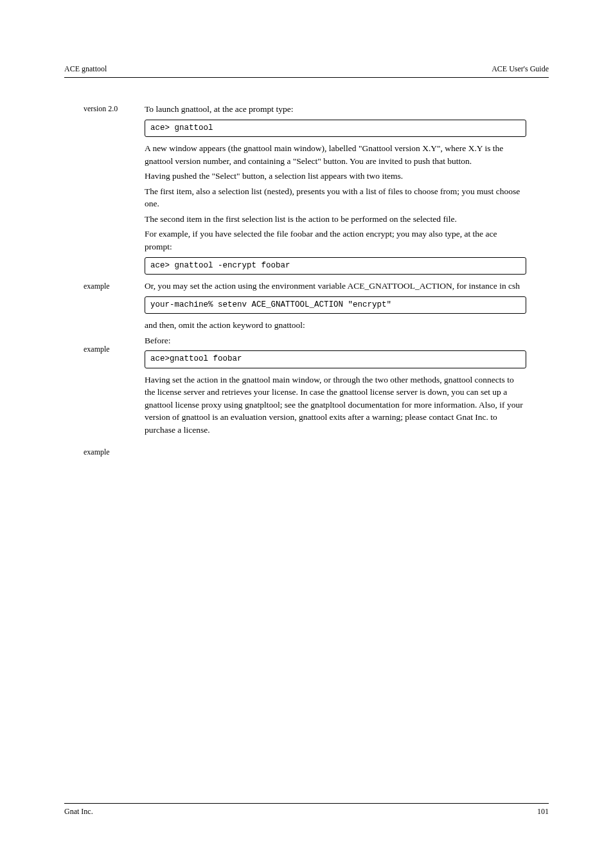 The image size is (613, 868). Describe the element at coordinates (96, 287) in the screenshot. I see `side-label-example-1: example` at that location.